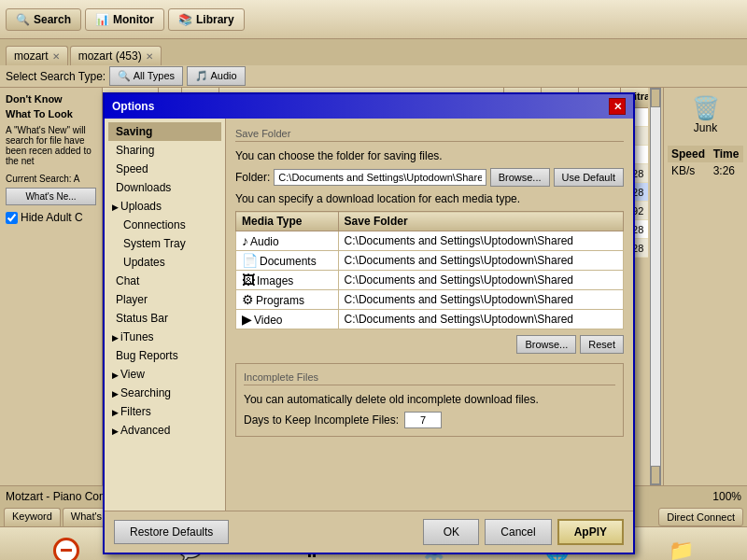  I want to click on save-folder-description: You can choose the folder for saving fil…, so click(430, 156).